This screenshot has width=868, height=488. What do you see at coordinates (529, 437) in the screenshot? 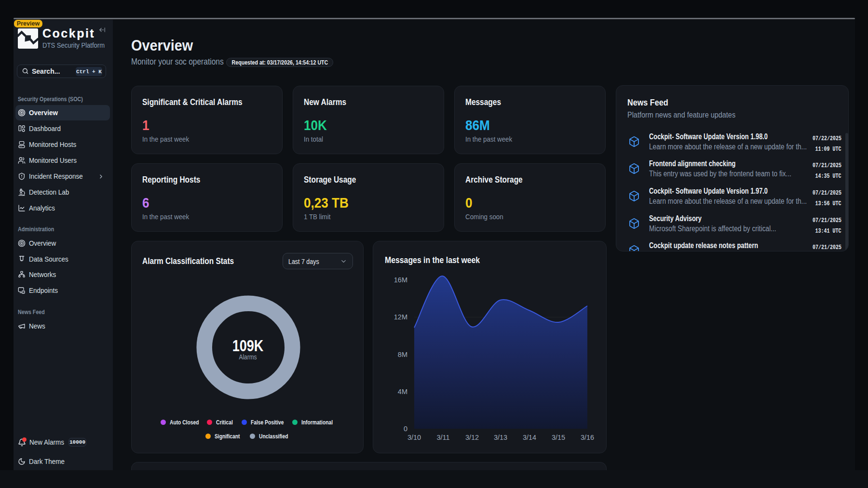
I see `svg-text: 3/14` at bounding box center [529, 437].